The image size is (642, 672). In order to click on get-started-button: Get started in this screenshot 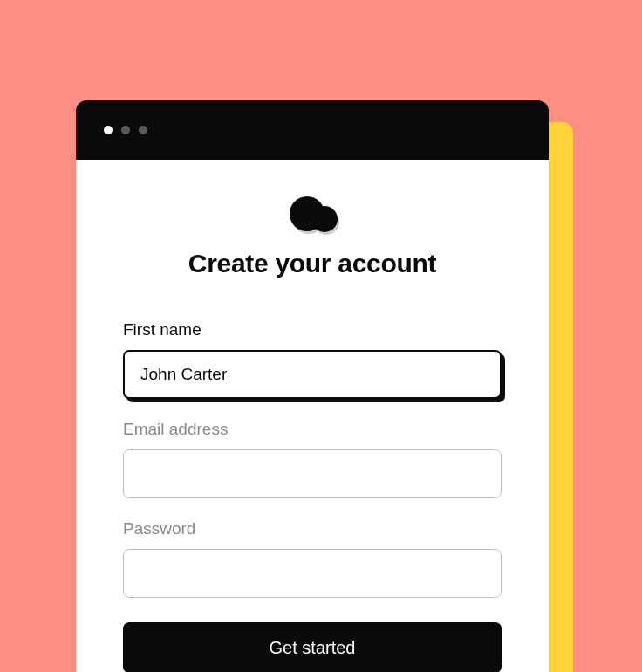, I will do `click(312, 648)`.